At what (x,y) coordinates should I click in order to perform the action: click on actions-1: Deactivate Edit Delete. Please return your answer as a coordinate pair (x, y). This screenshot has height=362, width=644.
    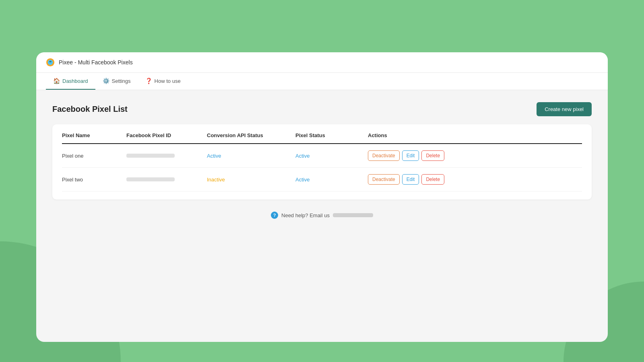
    Looking at the image, I should click on (475, 156).